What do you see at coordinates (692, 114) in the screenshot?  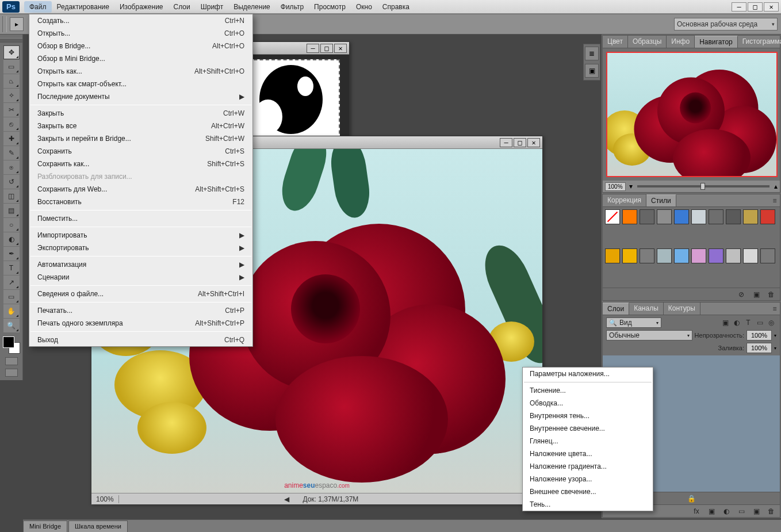 I see `navigator-thumbnail` at bounding box center [692, 114].